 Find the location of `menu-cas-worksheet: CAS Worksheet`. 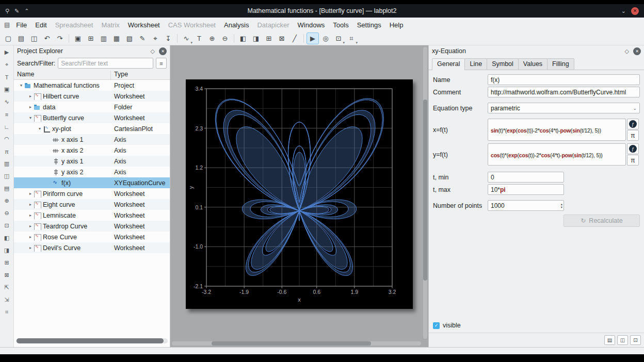

menu-cas-worksheet: CAS Worksheet is located at coordinates (192, 25).